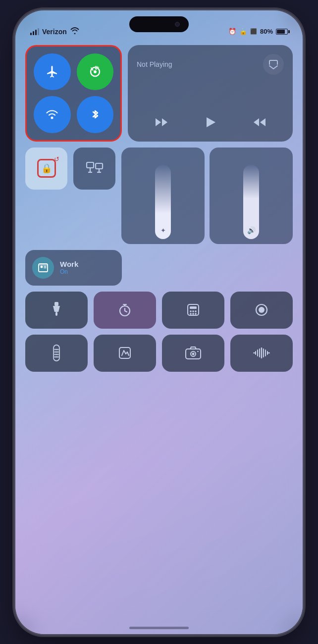 The image size is (318, 644). What do you see at coordinates (273, 64) in the screenshot?
I see `airplay-button` at bounding box center [273, 64].